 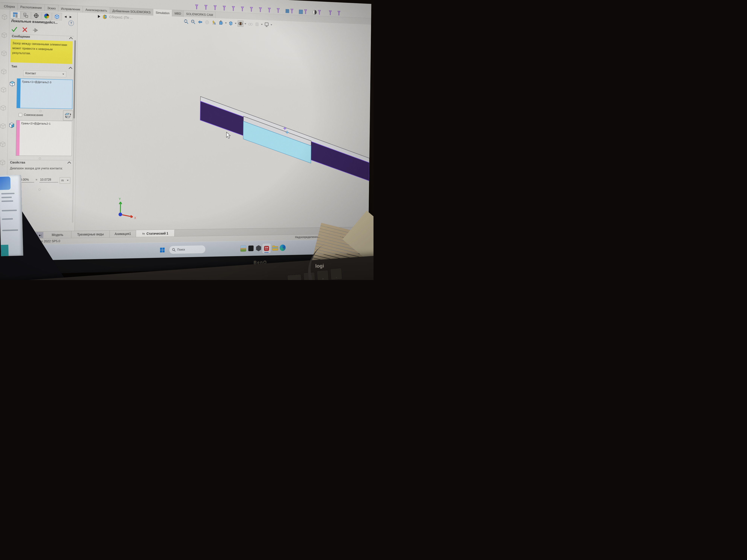 I want to click on contour-icon, so click(x=315, y=12).